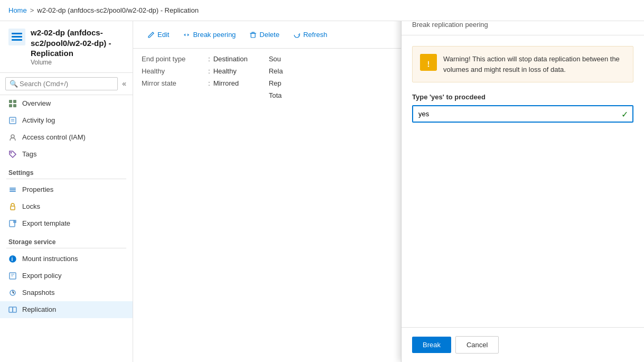  I want to click on sidebar-item-label-properties: Properties, so click(38, 189).